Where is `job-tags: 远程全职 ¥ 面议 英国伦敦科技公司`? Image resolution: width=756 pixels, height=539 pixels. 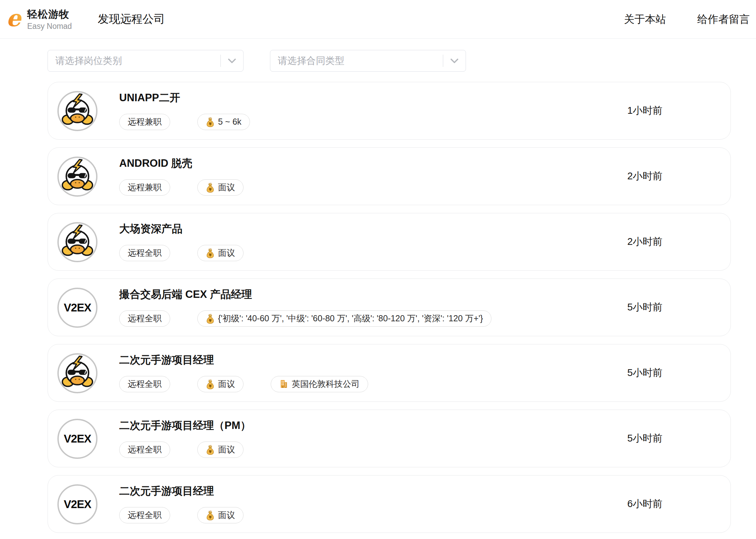
job-tags: 远程全职 ¥ 面议 英国伦敦科技公司 is located at coordinates (244, 384).